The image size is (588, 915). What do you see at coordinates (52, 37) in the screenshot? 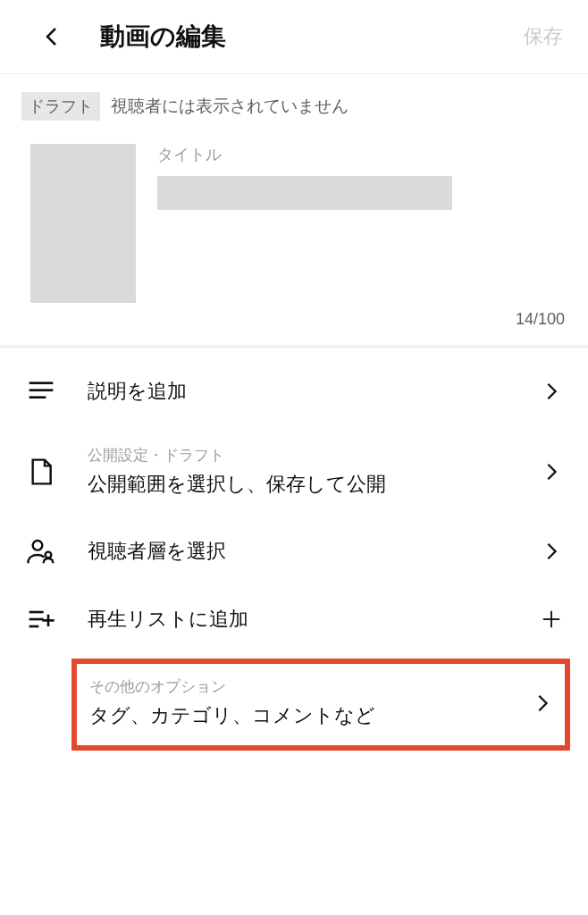
I see `back-icon` at bounding box center [52, 37].